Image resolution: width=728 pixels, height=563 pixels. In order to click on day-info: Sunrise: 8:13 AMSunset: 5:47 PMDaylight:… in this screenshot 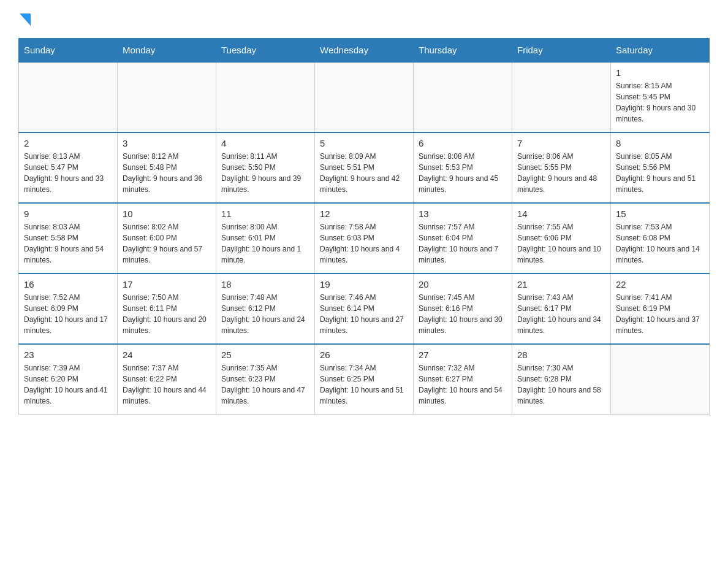, I will do `click(68, 173)`.